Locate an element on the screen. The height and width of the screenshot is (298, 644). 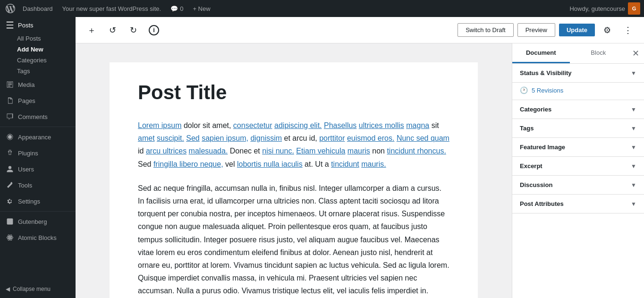
sidebar-item-appearance: Appearance is located at coordinates (38, 137).